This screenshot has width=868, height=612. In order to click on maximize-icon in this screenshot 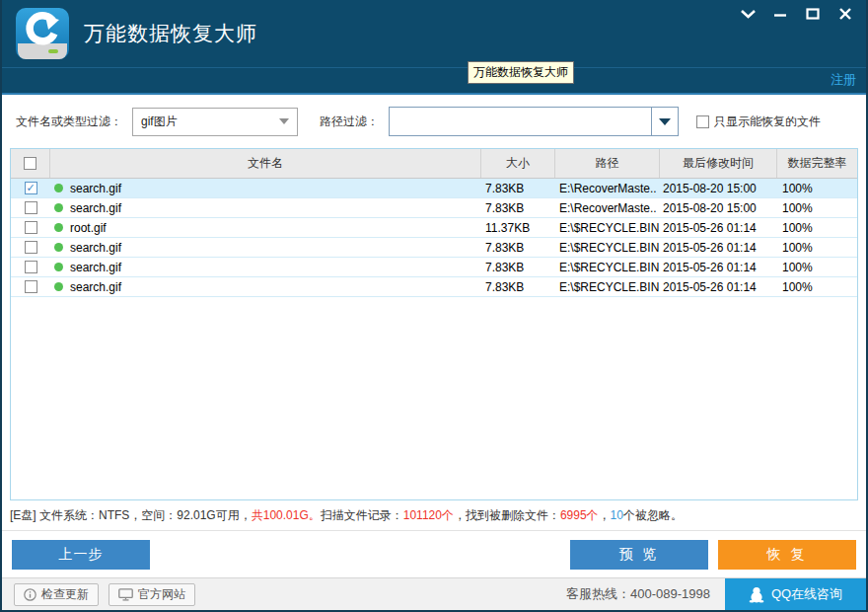, I will do `click(813, 14)`.